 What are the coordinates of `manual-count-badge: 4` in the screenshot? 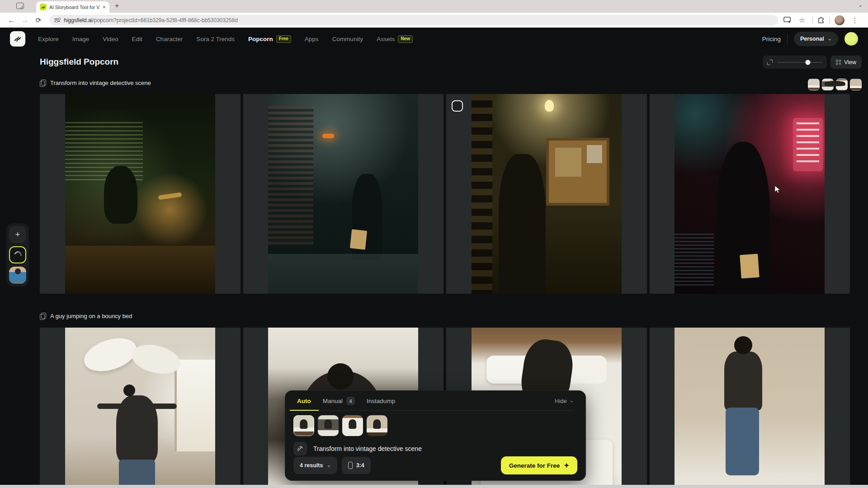 It's located at (351, 401).